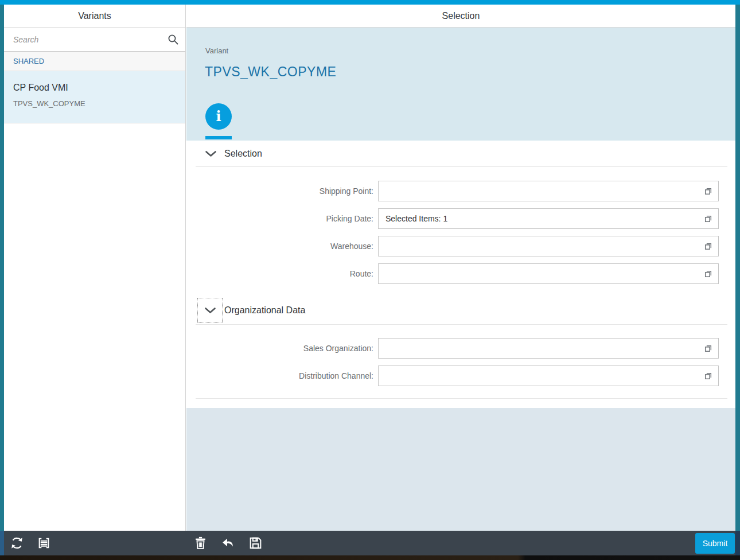 The width and height of the screenshot is (740, 560). What do you see at coordinates (95, 61) in the screenshot?
I see `variant-group-header: SHARED` at bounding box center [95, 61].